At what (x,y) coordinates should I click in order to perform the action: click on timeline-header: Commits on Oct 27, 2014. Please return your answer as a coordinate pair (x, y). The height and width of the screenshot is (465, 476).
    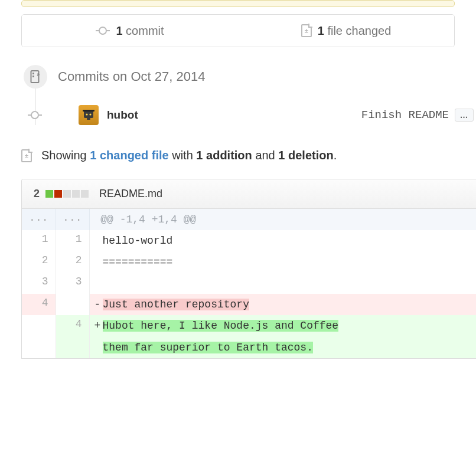
    Looking at the image, I should click on (250, 77).